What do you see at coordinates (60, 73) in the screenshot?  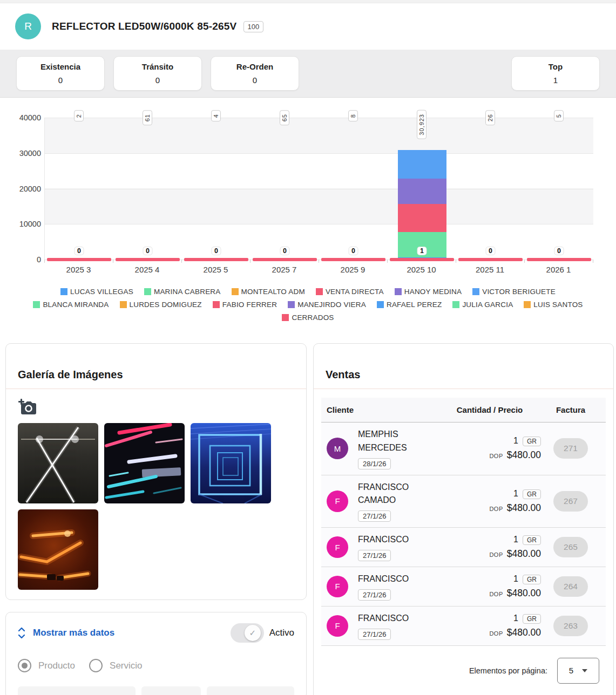 I see `stat-card-existencia: Existencia 0` at bounding box center [60, 73].